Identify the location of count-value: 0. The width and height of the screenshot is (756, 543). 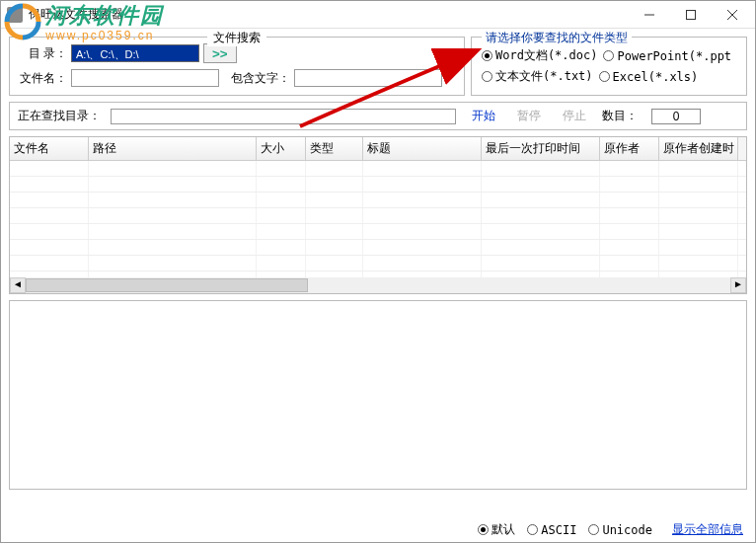
(676, 116).